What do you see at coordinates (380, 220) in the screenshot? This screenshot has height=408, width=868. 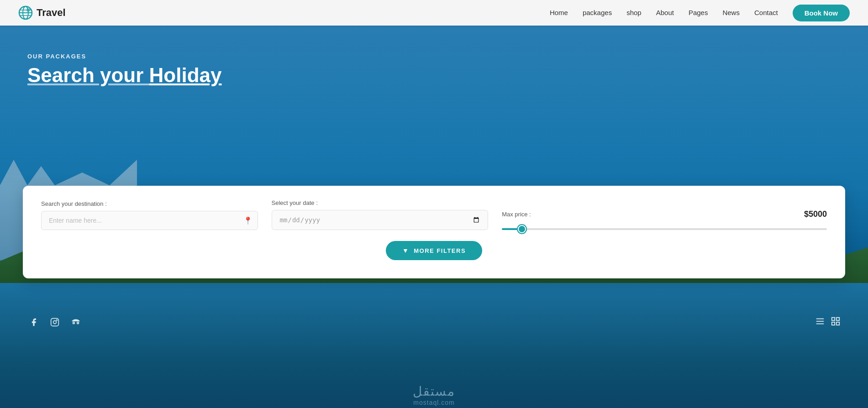 I see `date-input` at bounding box center [380, 220].